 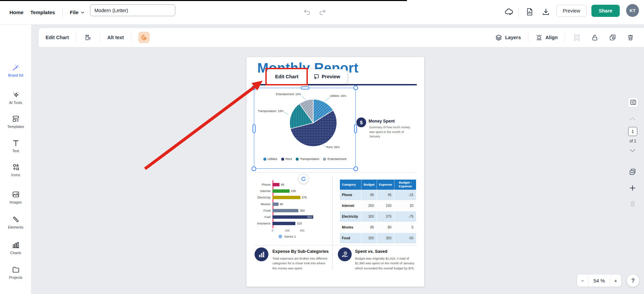 I want to click on rotate-icon, so click(x=303, y=179).